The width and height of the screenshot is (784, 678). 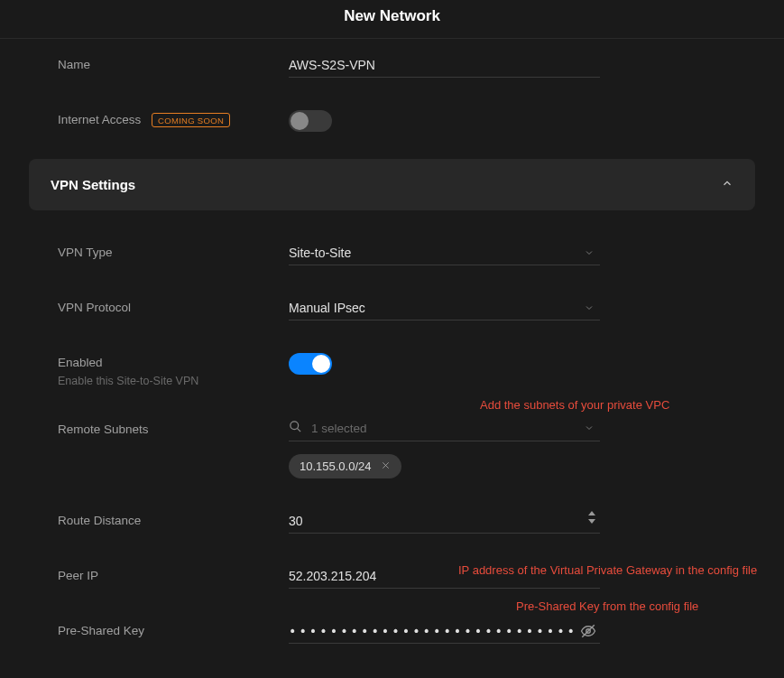 What do you see at coordinates (727, 184) in the screenshot?
I see `chevron-up-icon` at bounding box center [727, 184].